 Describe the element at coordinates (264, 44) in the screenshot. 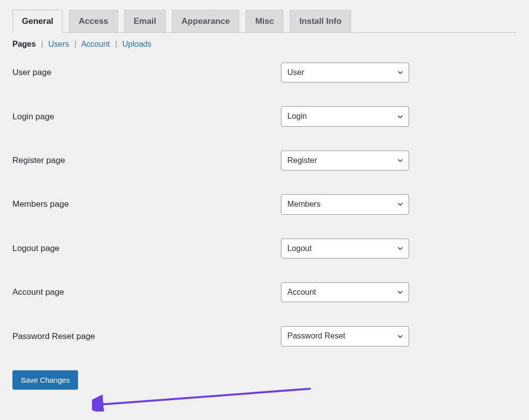

I see `subnav: Pages | Users | Account | Uploads` at that location.